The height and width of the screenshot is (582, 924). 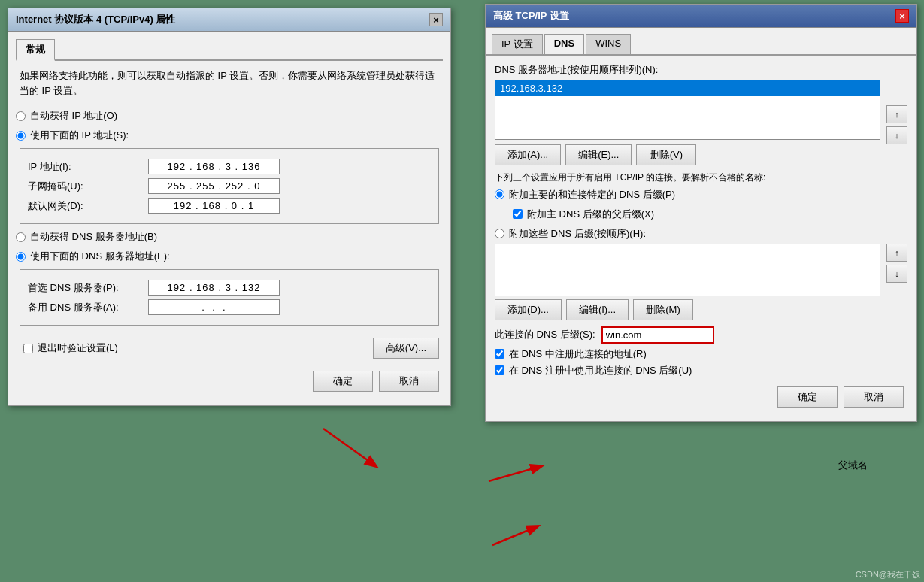 What do you see at coordinates (897, 135) in the screenshot?
I see `dns-down-button: ↓` at bounding box center [897, 135].